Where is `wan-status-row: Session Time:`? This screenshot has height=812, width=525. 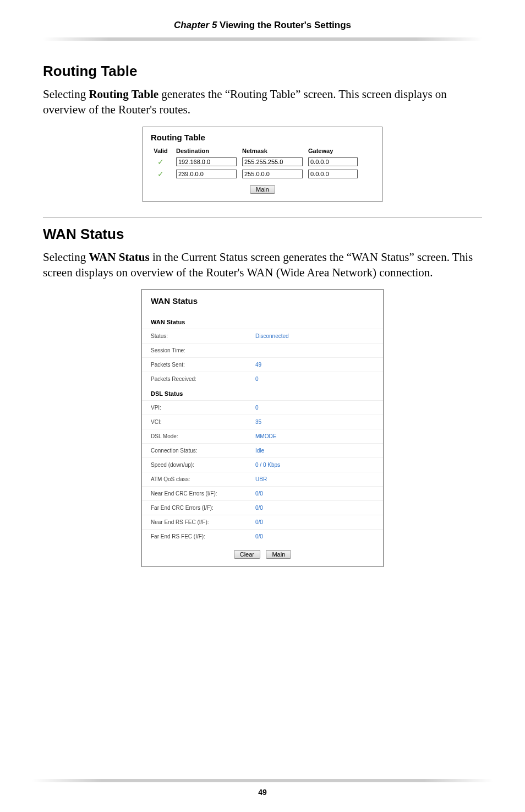 wan-status-row: Session Time: is located at coordinates (262, 350).